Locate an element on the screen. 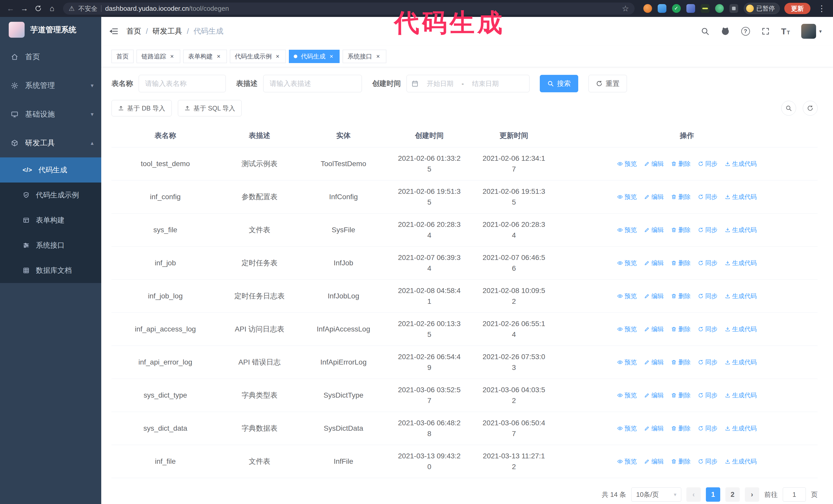  next-page-button: › is located at coordinates (752, 495).